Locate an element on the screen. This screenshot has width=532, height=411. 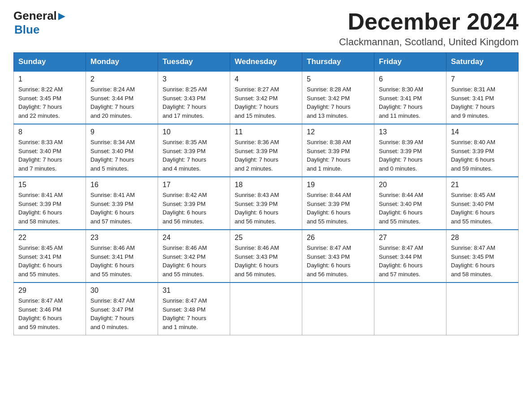
day-info: Sunrise: 8:47 AMSunset: 3:44 PMDaylight:… is located at coordinates (410, 261).